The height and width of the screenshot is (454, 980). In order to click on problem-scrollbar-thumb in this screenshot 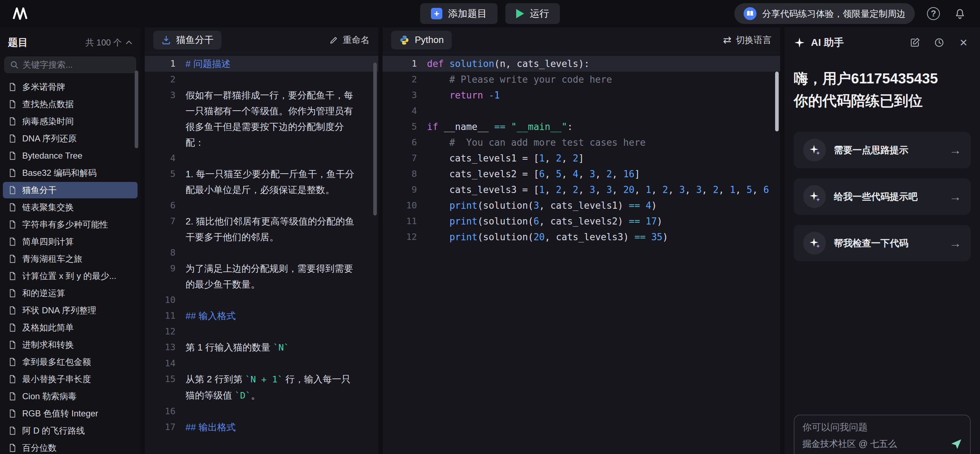, I will do `click(375, 139)`.